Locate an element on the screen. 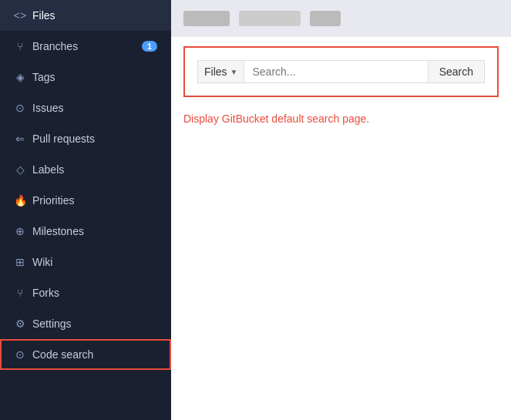 The height and width of the screenshot is (420, 511). sidebar-item-label-pull-requests: Pull requests is located at coordinates (63, 139).